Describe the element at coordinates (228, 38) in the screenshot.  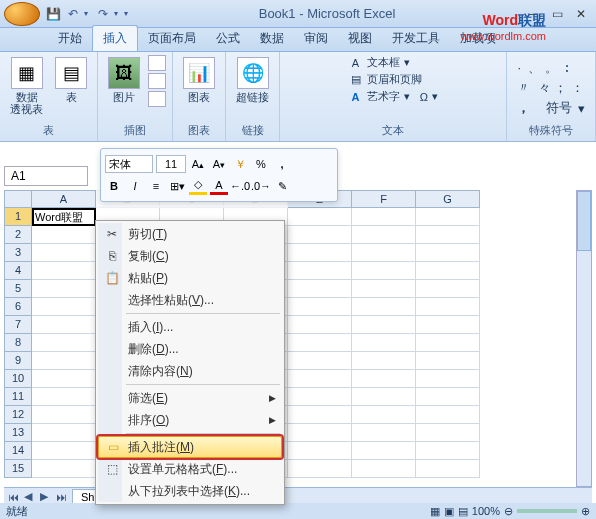
I see `tab-formulas: 公式` at that location.